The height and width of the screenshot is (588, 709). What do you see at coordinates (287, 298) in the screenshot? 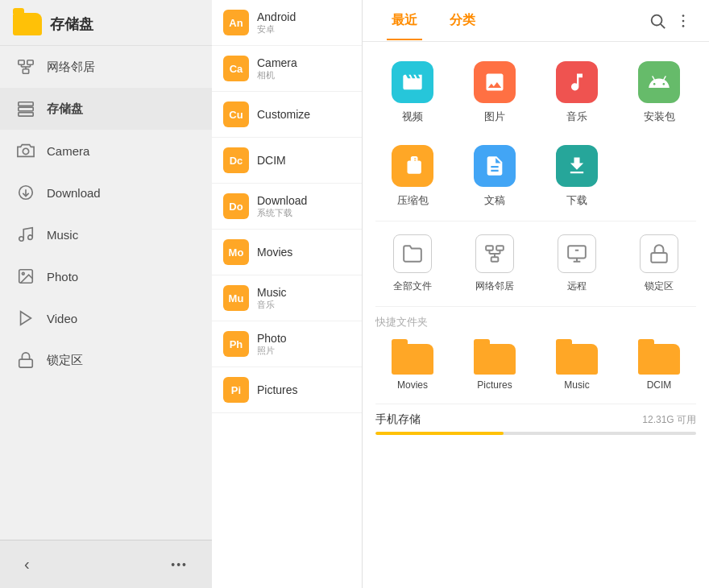
I see `middle-item-music: MuMusic音乐` at bounding box center [287, 298].